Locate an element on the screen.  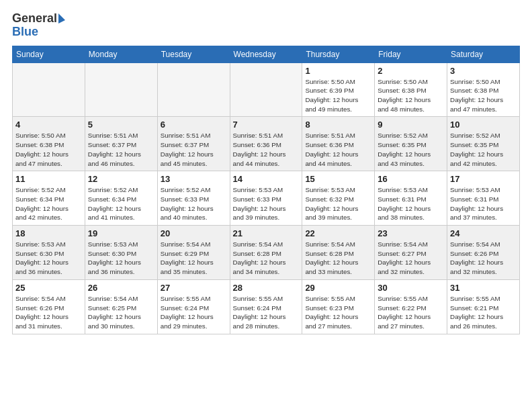
day-number: 1 is located at coordinates (339, 71).